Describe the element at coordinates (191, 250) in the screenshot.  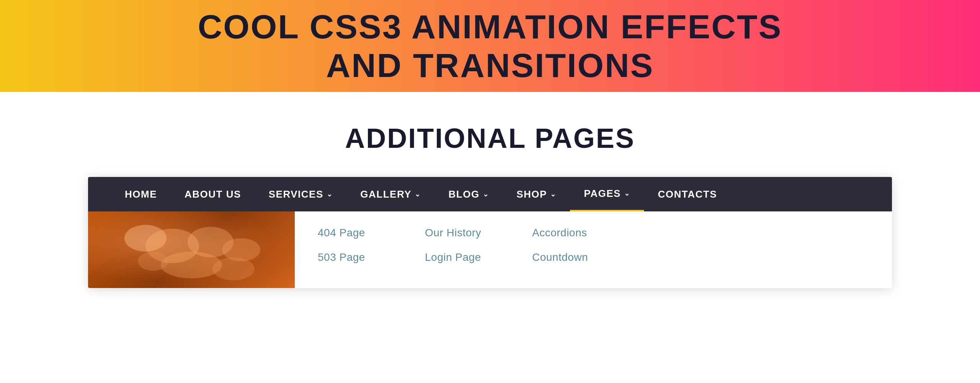
I see `map-image-panel` at that location.